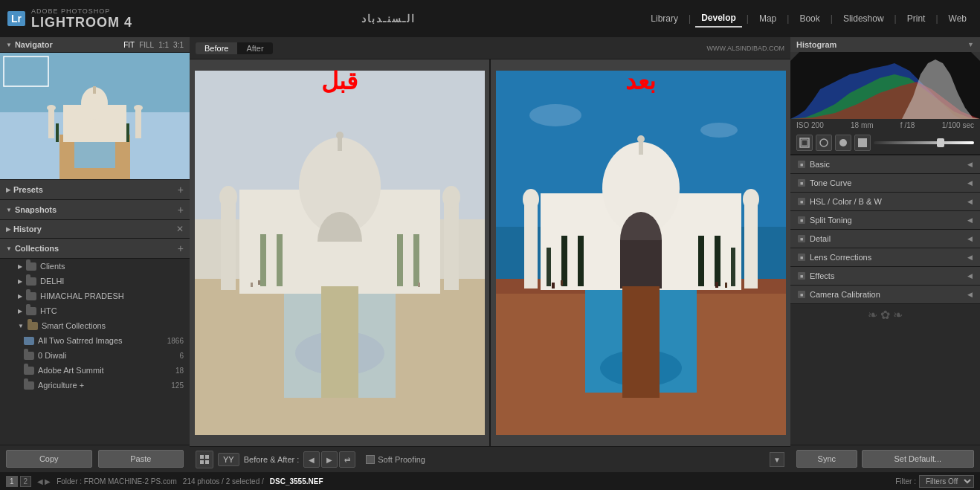 Image resolution: width=980 pixels, height=490 pixels. I want to click on nav-web: Web, so click(958, 19).